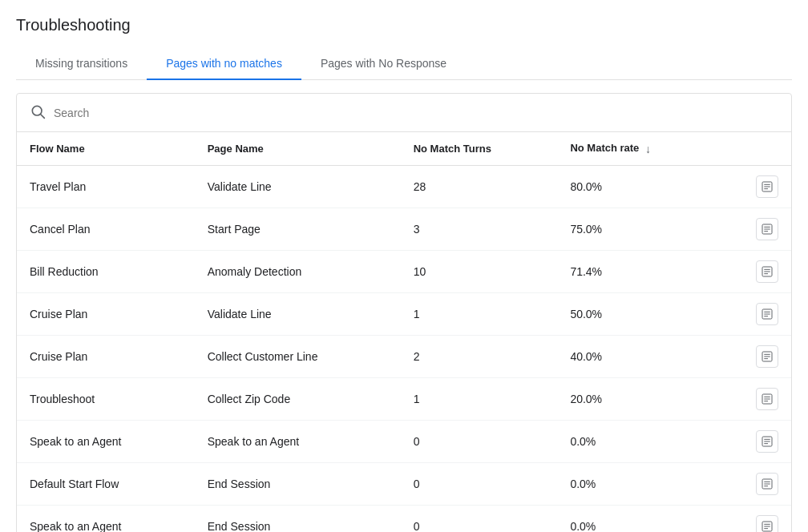  I want to click on search-icon, so click(38, 112).